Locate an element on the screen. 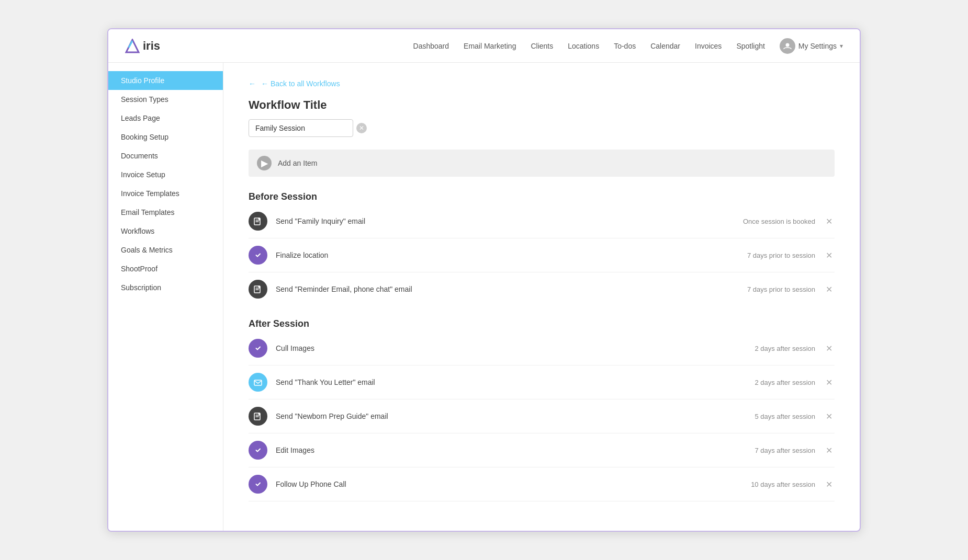  nav-links: Dashboard Email Marketing Clients Locati… is located at coordinates (628, 46).